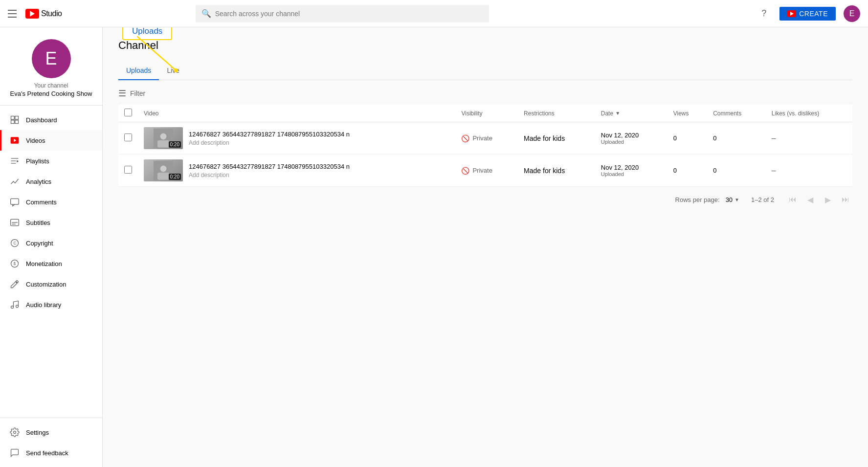 The height and width of the screenshot is (467, 868). Describe the element at coordinates (51, 59) in the screenshot. I see `channel-avatar: E` at that location.